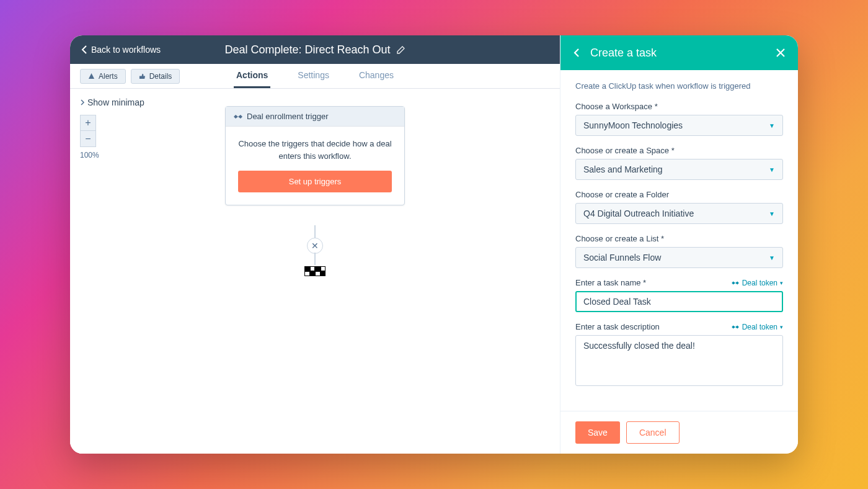 The height and width of the screenshot is (489, 868). I want to click on folder-value: Q4 Digital Outreach Initiative, so click(639, 213).